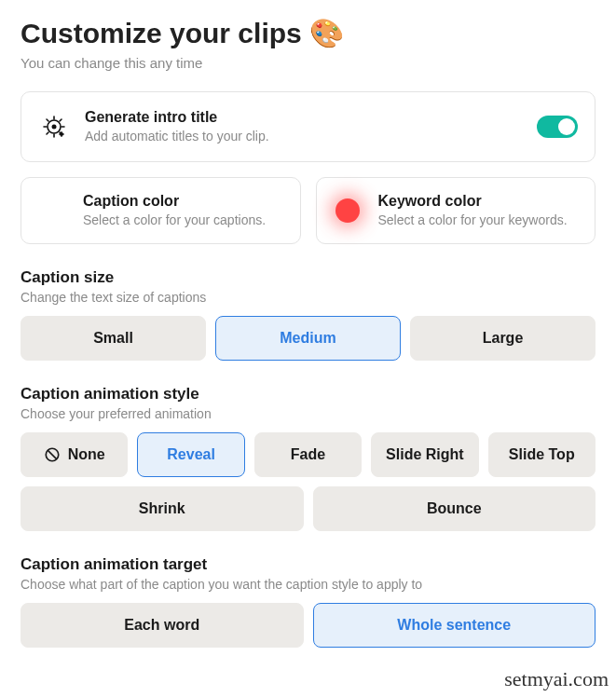 This screenshot has width=616, height=697. Describe the element at coordinates (557, 127) in the screenshot. I see `intro-title-toggle` at that location.